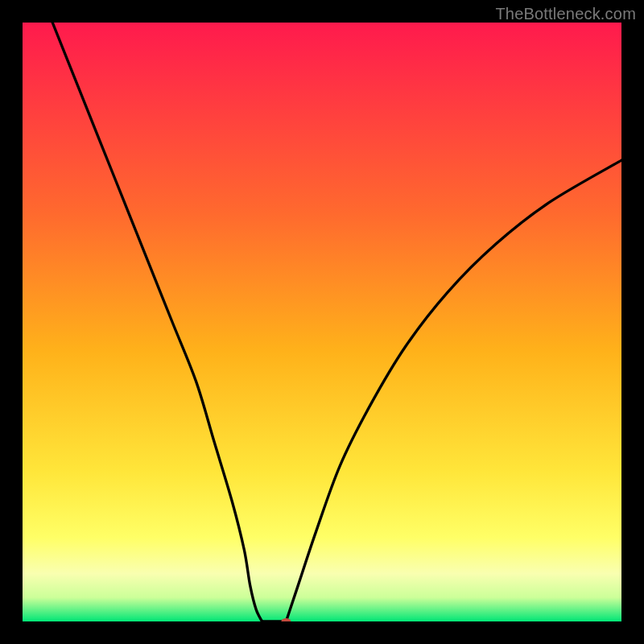 The width and height of the screenshot is (644, 644). I want to click on watermark-text: TheBottleneck.com, so click(565, 14).